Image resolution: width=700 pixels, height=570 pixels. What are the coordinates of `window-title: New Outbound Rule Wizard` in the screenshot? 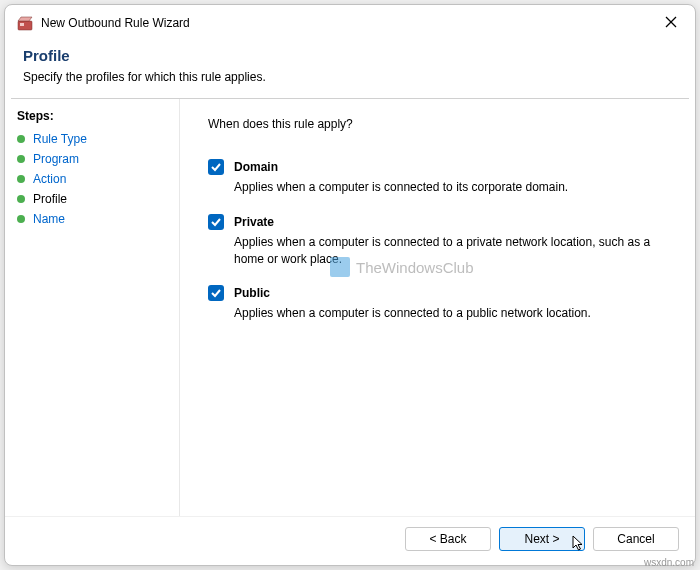 It's located at (350, 23).